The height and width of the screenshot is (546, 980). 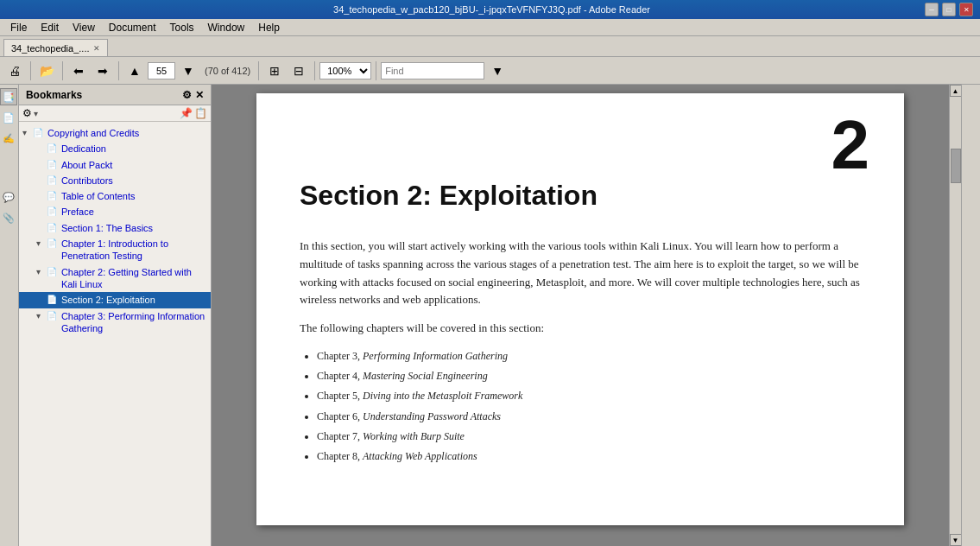 I want to click on minimize-button: ─, so click(x=932, y=10).